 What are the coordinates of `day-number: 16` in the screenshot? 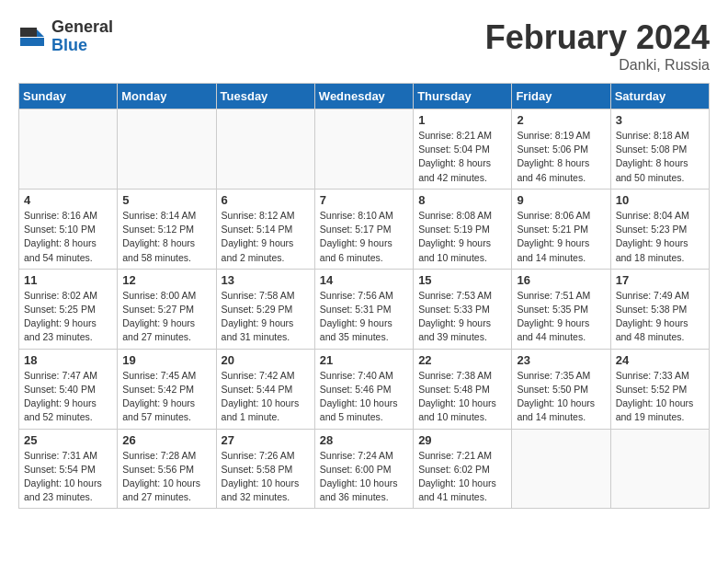 It's located at (561, 280).